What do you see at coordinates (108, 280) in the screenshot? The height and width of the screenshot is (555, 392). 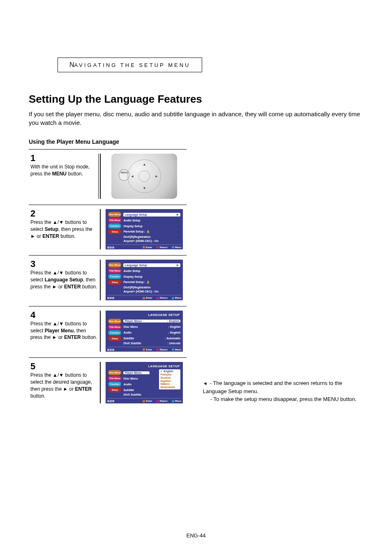 I see `step-3: 3 Press the ▲/▼ buttons to select Langua…` at bounding box center [108, 280].